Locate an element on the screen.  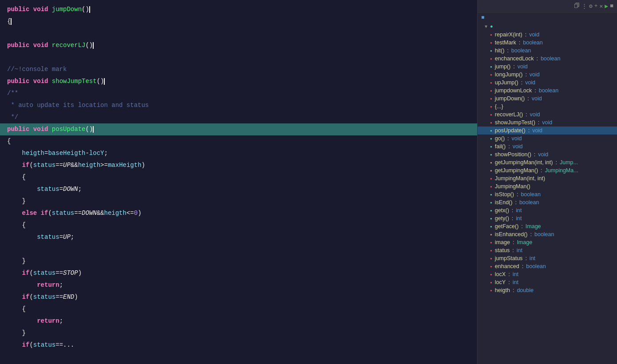
outline-item: ●JumpingMan() is located at coordinates (547, 186).